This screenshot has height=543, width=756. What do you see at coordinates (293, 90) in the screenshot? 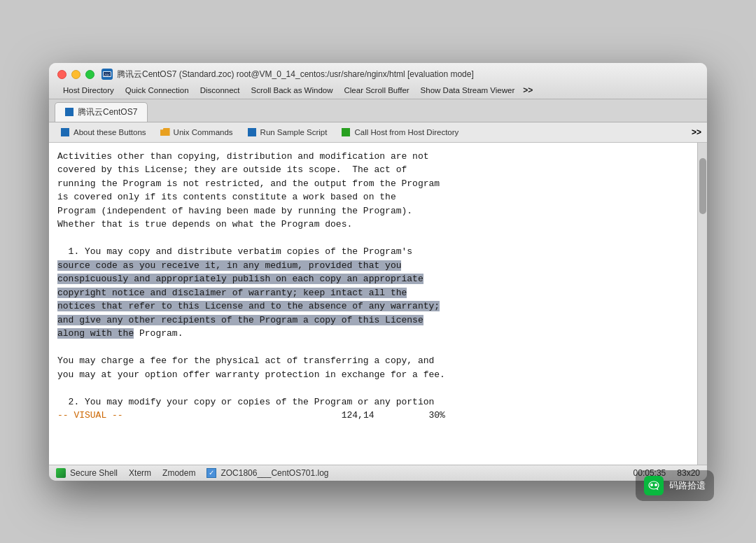
I see `menu-scroll-back: Scroll Back as Window` at bounding box center [293, 90].